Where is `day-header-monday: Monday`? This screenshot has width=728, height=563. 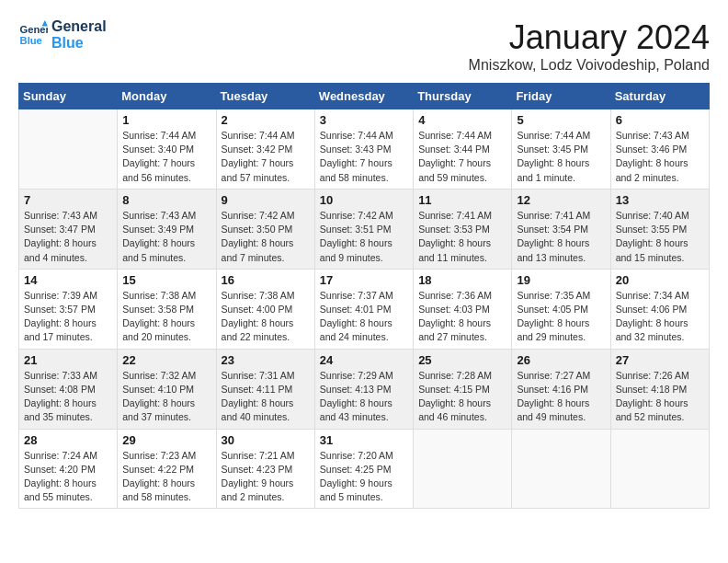
day-header-monday: Monday is located at coordinates (167, 97).